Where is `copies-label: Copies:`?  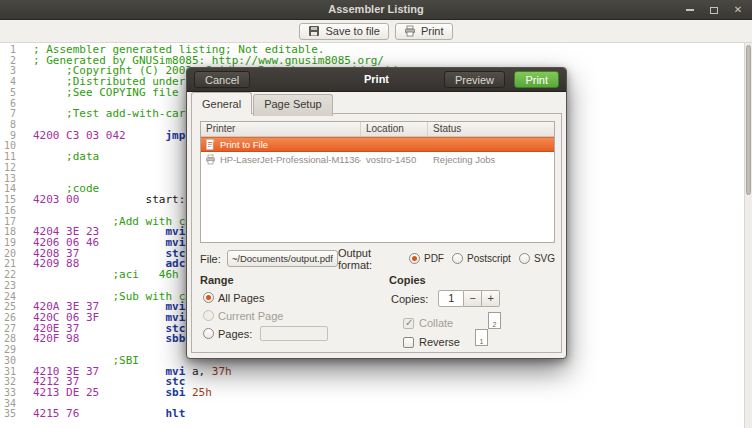 copies-label: Copies: is located at coordinates (410, 299).